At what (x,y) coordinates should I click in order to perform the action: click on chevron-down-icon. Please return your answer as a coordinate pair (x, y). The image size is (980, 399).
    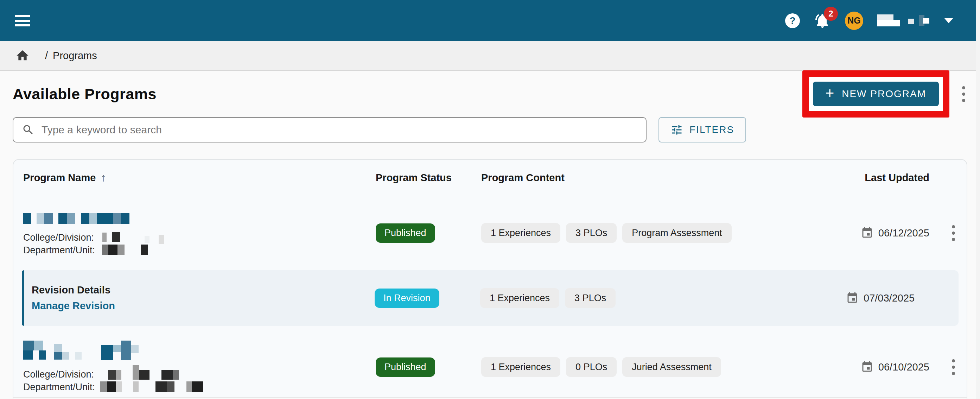
    Looking at the image, I should click on (949, 21).